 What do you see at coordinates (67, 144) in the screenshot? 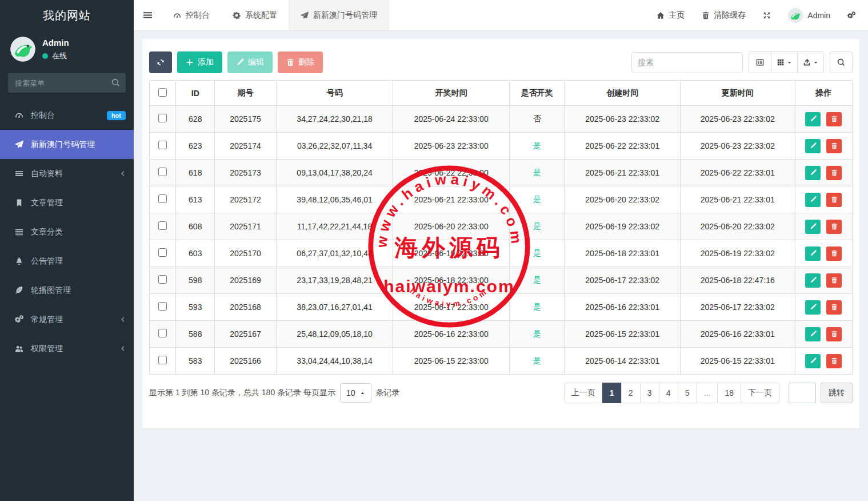
I see `sidebar-item-macau-numbers: 新新澳门号码管理` at bounding box center [67, 144].